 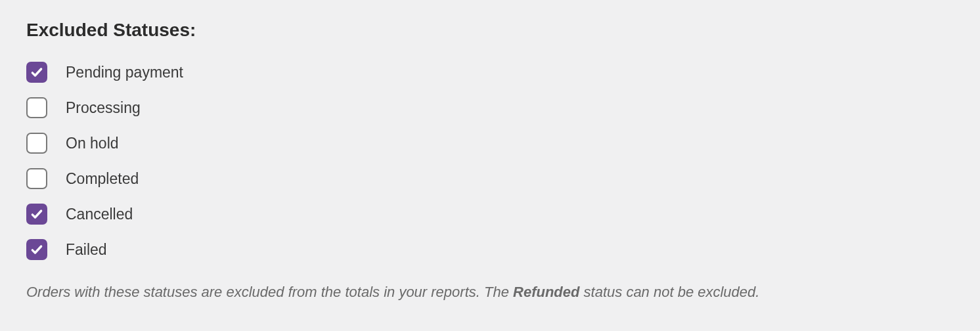 What do you see at coordinates (102, 179) in the screenshot?
I see `status-label: Completed` at bounding box center [102, 179].